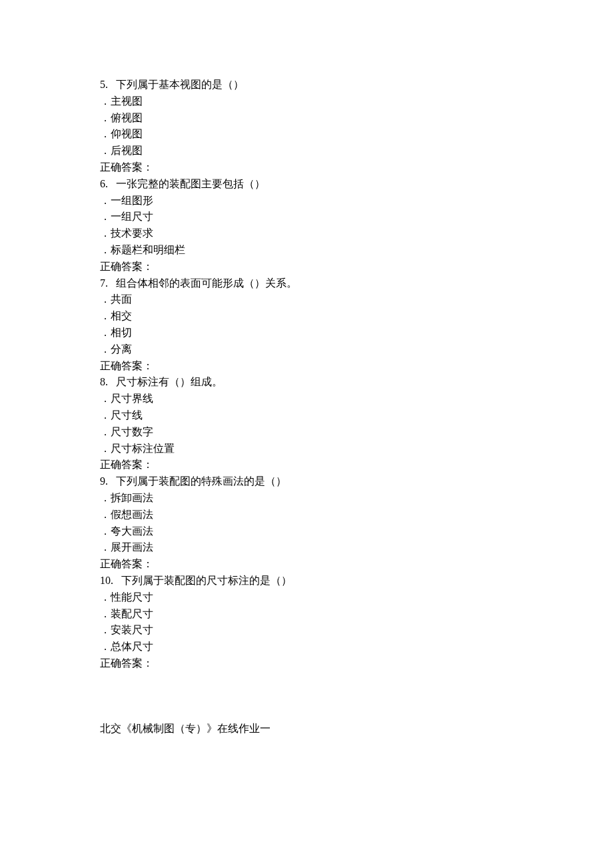  Describe the element at coordinates (306, 548) in the screenshot. I see `option-line: ．展开画法` at that location.